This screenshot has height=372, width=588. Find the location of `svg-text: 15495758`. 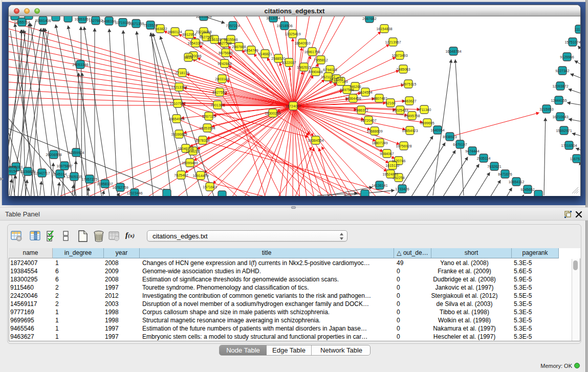

svg-text: 15495758 is located at coordinates (411, 116).